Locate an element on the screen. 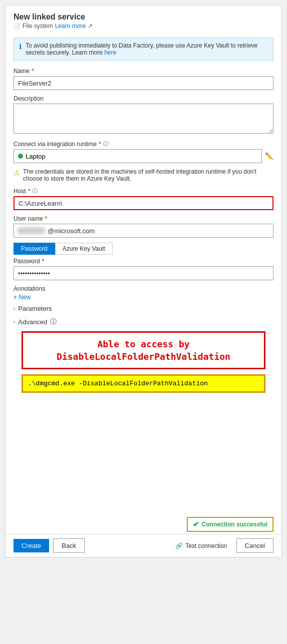 This screenshot has width=287, height=644. password-input is located at coordinates (143, 273).